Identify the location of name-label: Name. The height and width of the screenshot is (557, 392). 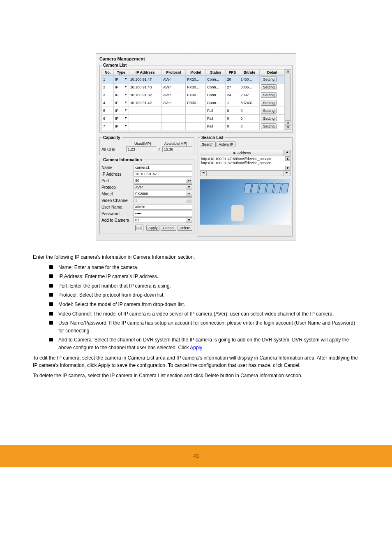
(118, 168).